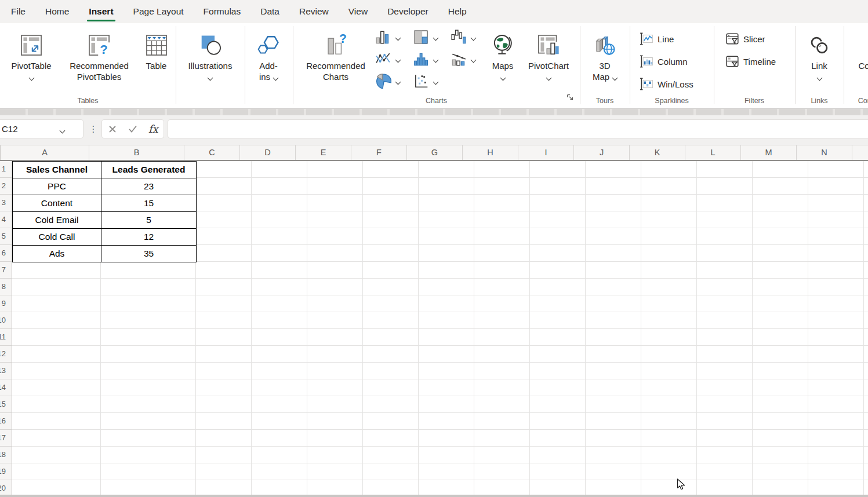 This screenshot has height=497, width=868. I want to click on cell-c8, so click(224, 287).